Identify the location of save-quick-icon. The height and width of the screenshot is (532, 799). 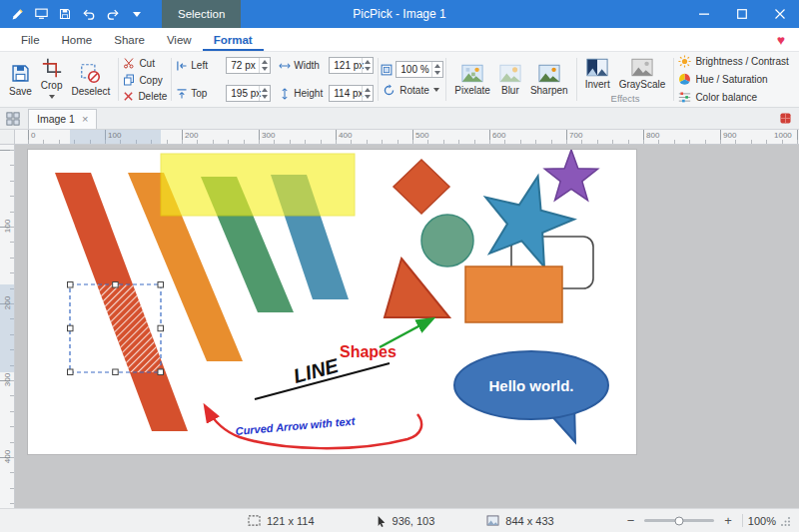
(65, 14).